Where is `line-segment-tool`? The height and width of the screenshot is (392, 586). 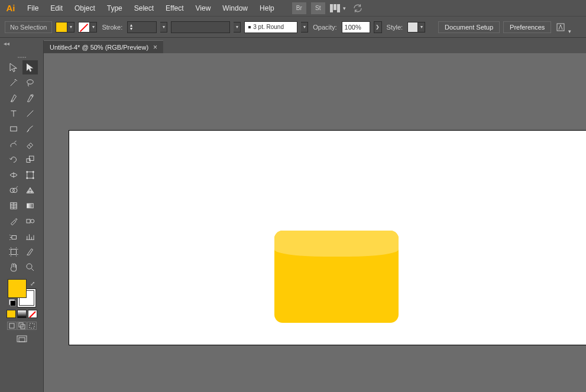 line-segment-tool is located at coordinates (30, 114).